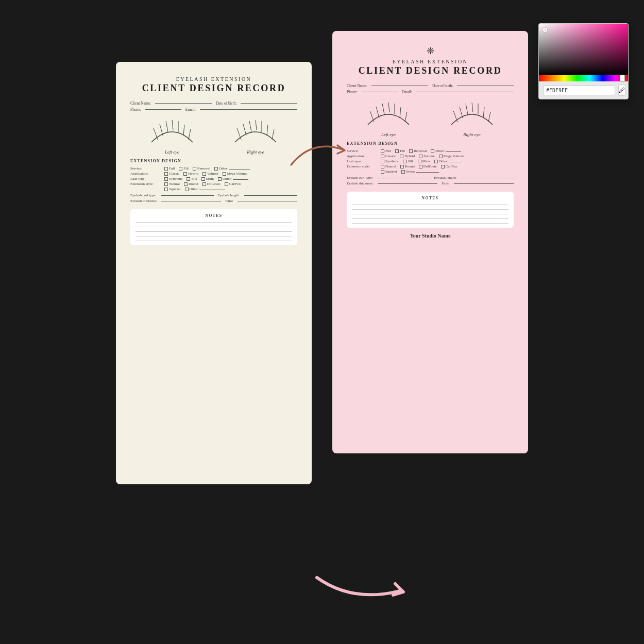 The width and height of the screenshot is (644, 644). I want to click on left-curl-line, so click(188, 196).